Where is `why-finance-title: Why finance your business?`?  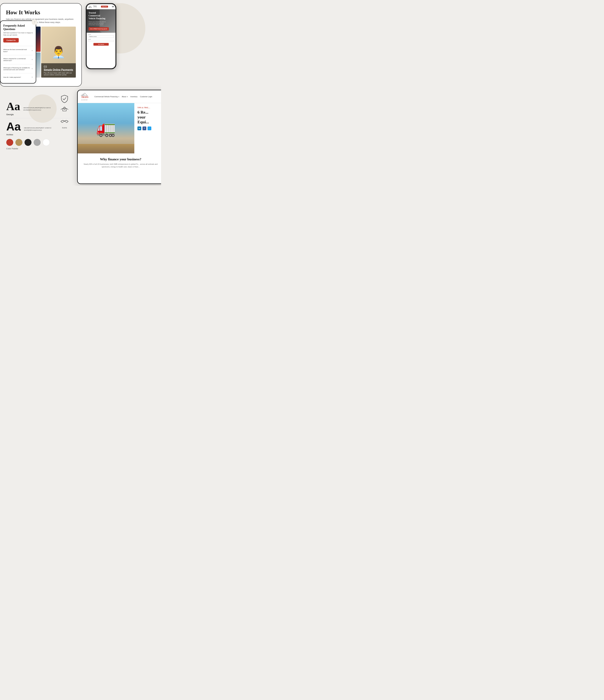 why-finance-title: Why finance your business? is located at coordinates (121, 159).